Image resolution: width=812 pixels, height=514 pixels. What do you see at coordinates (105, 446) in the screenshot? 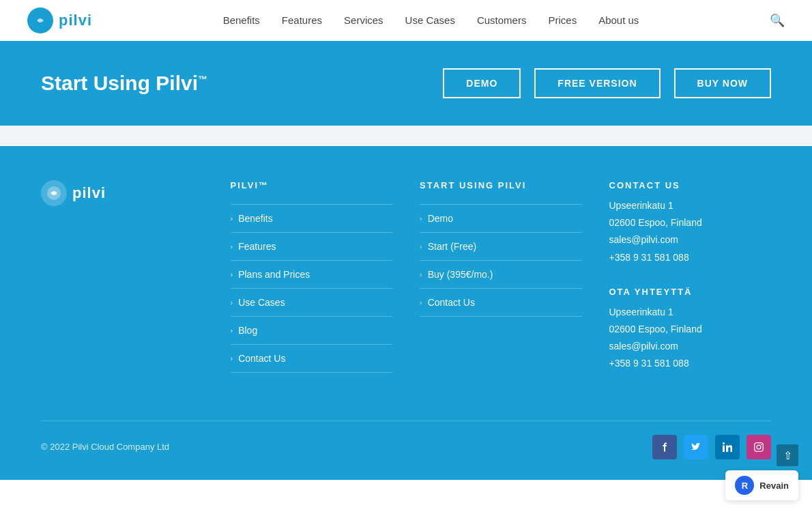
I see `copyright-text: © 2022 Pilvi Cloud Company Ltd` at bounding box center [105, 446].